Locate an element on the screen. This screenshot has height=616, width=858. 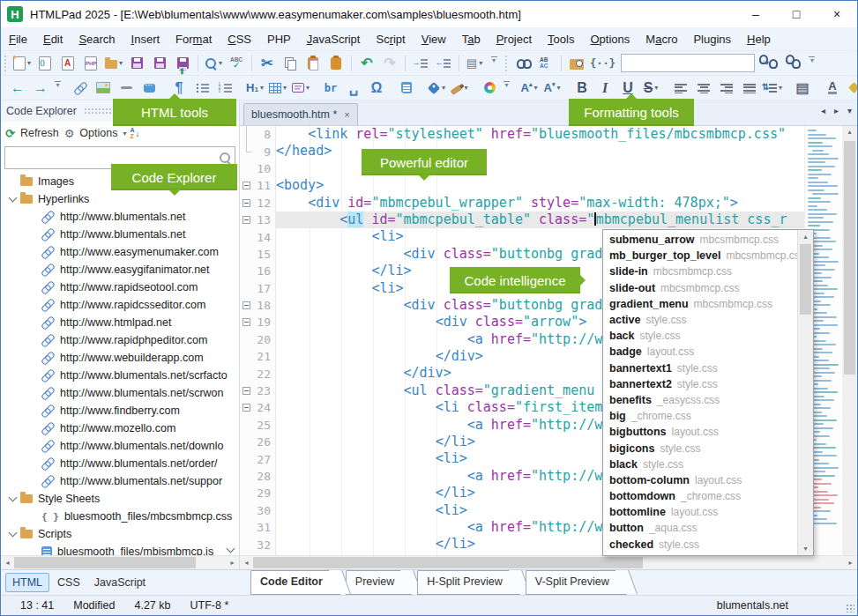
image-button is located at coordinates (103, 88).